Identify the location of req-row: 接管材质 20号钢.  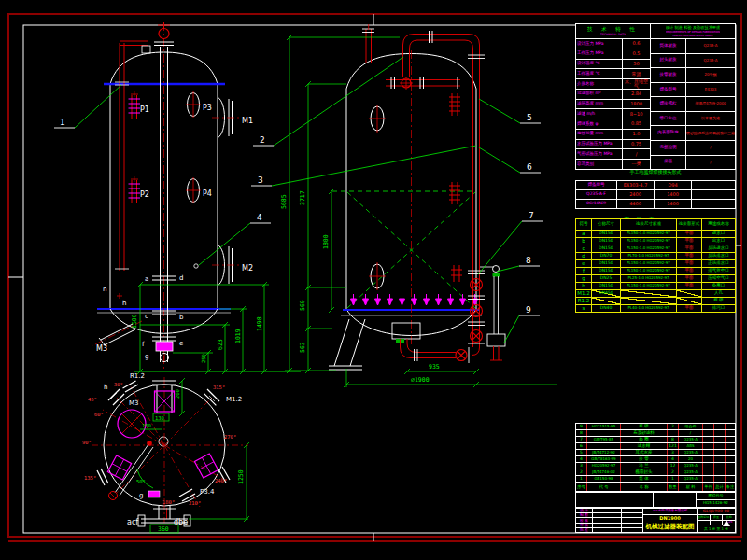
(693, 76).